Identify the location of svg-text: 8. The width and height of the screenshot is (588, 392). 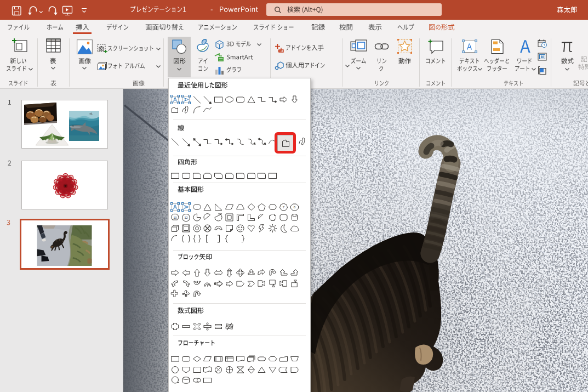
(295, 207).